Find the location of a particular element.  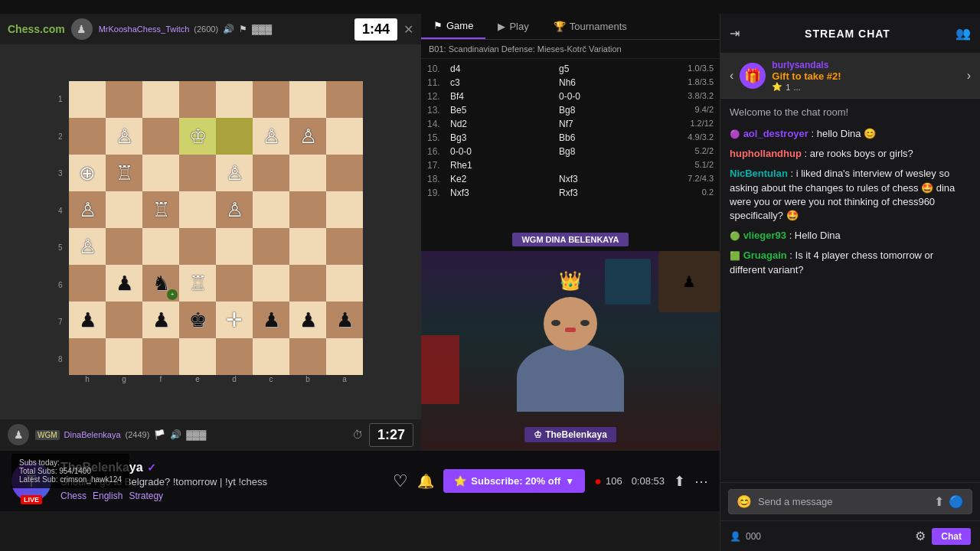

chat-send-up-button: ⬆ is located at coordinates (939, 502).